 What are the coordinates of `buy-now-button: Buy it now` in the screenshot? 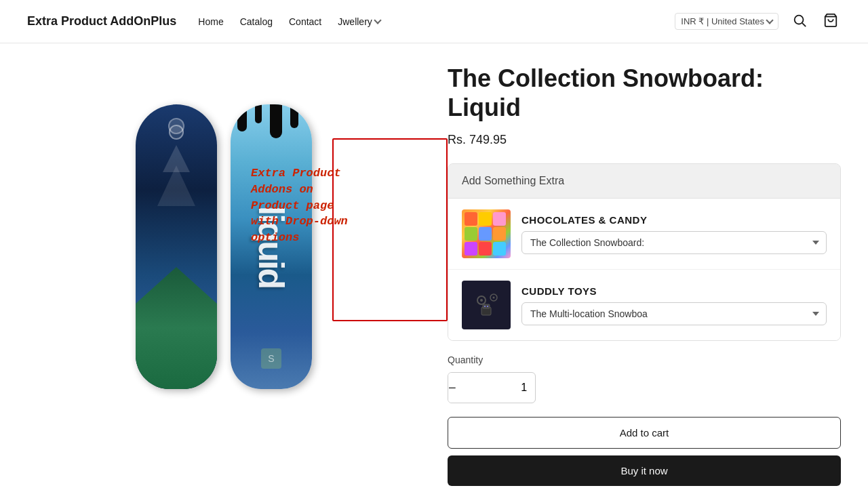 It's located at (644, 470).